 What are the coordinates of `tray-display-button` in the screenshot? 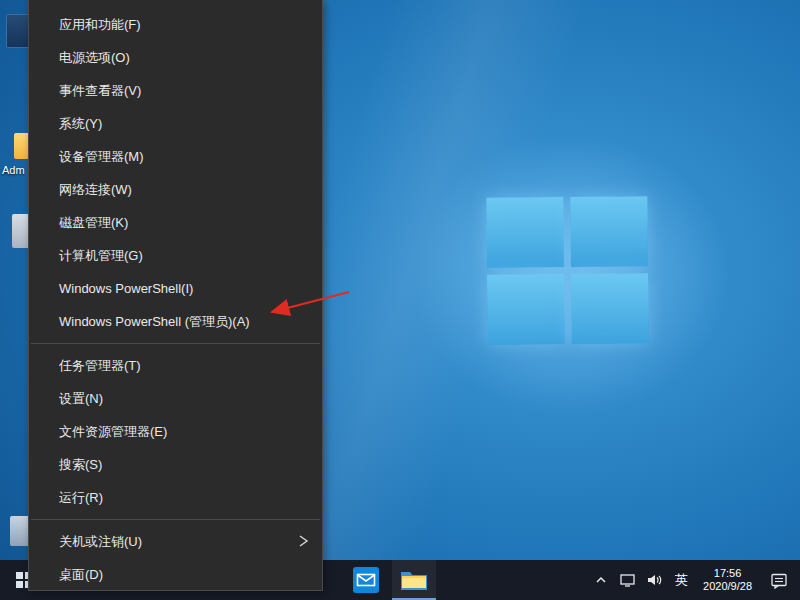 It's located at (628, 580).